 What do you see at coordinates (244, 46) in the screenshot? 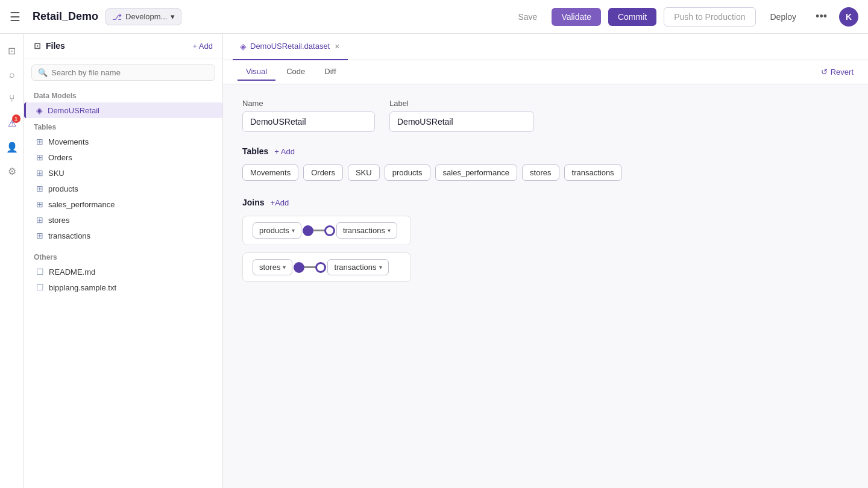
I see `dataset-tab-icon: ◈` at bounding box center [244, 46].